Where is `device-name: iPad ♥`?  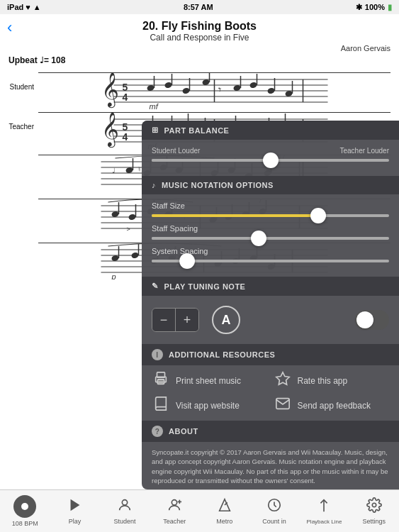 device-name: iPad ♥ is located at coordinates (18, 7).